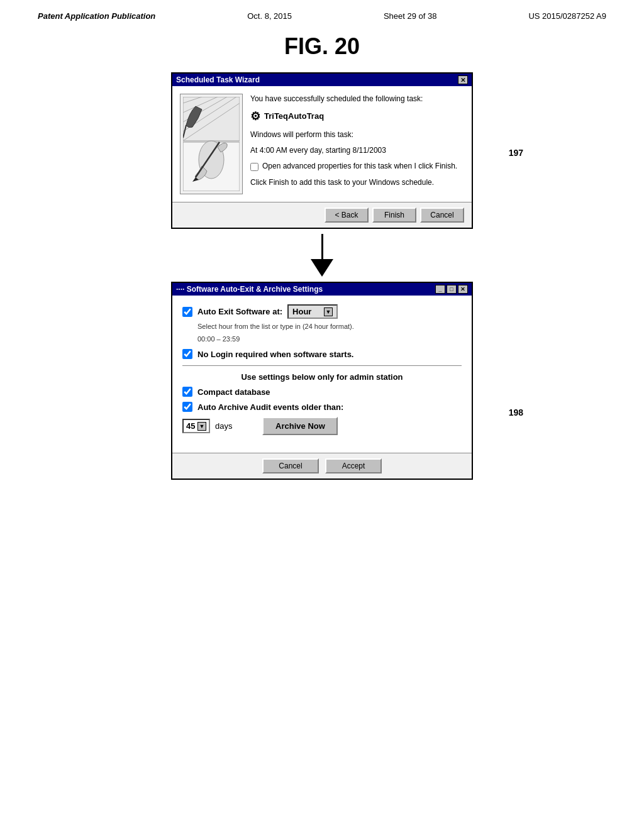 Image resolution: width=644 pixels, height=830 pixels. What do you see at coordinates (191, 426) in the screenshot?
I see `days-value: 45` at bounding box center [191, 426].